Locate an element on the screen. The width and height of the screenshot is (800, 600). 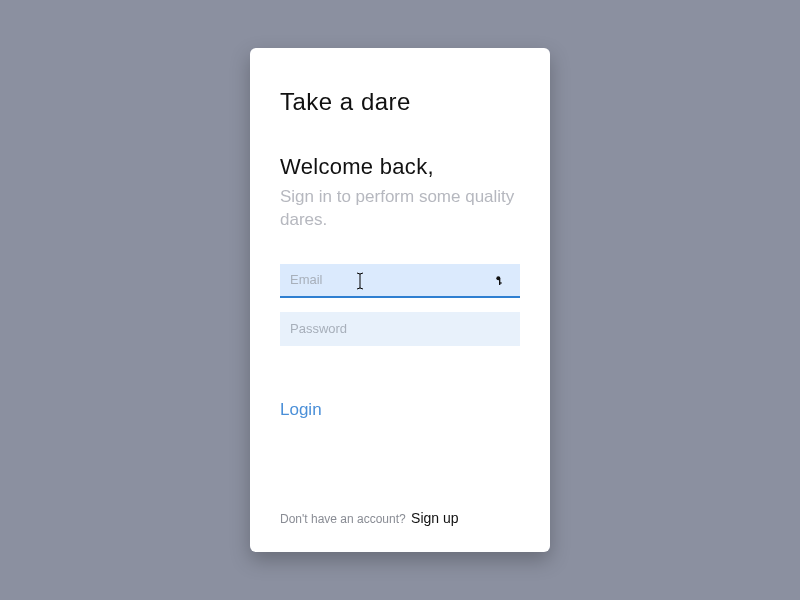
password-field is located at coordinates (400, 329).